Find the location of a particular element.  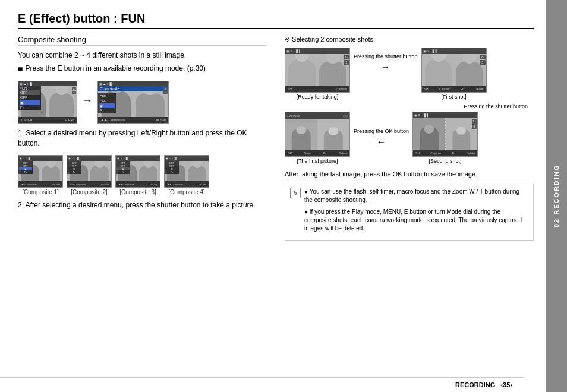

pressing-ok-annotation: Pressing the OK button ← is located at coordinates (382, 138).